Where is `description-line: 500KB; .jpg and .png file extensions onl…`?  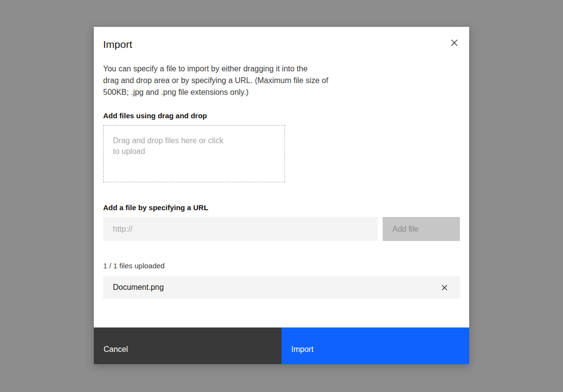 description-line: 500KB; .jpg and .png file extensions onl… is located at coordinates (282, 92).